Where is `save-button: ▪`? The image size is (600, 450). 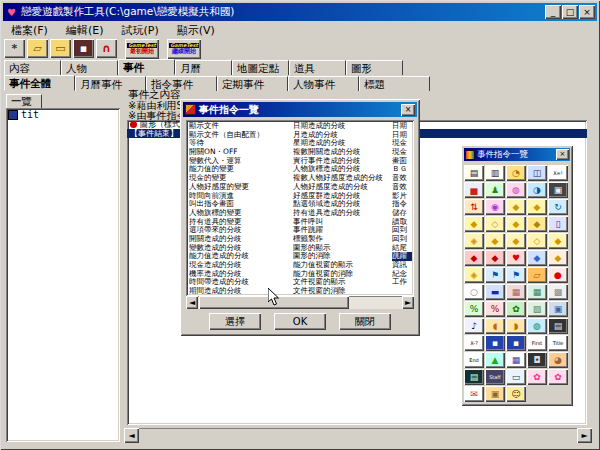
save-button: ▪ is located at coordinates (84, 48).